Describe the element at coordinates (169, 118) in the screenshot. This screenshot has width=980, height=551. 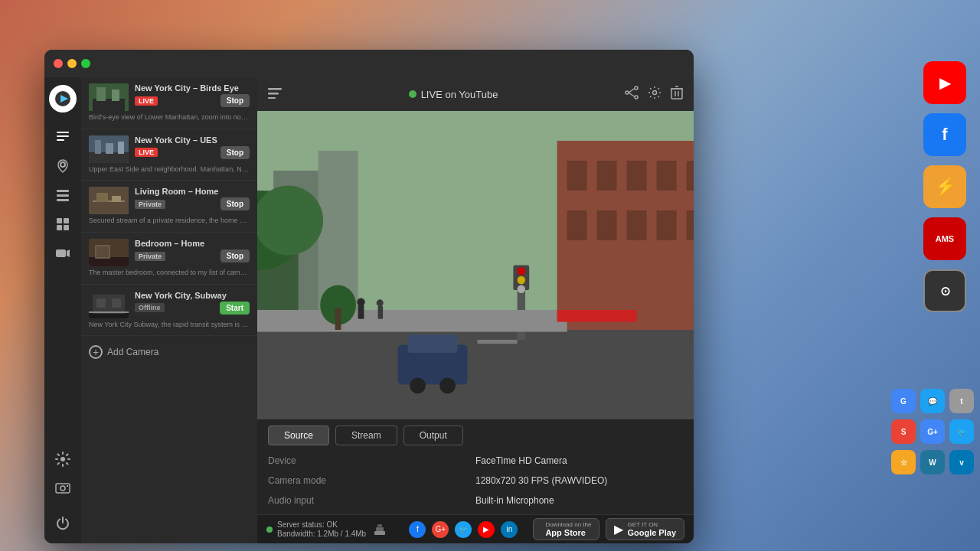
I see `camera-desc-nyc-birds-eye: Bird's-eye view of Lower Manhattan, zoom…` at that location.